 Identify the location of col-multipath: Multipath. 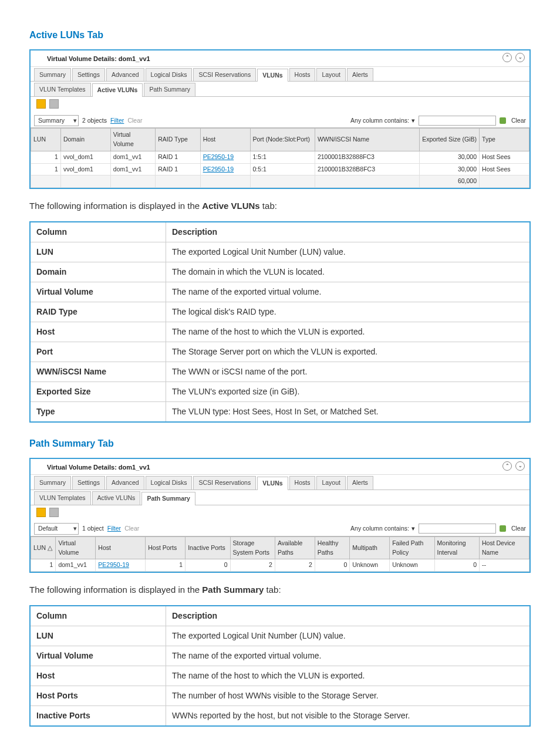
(370, 548).